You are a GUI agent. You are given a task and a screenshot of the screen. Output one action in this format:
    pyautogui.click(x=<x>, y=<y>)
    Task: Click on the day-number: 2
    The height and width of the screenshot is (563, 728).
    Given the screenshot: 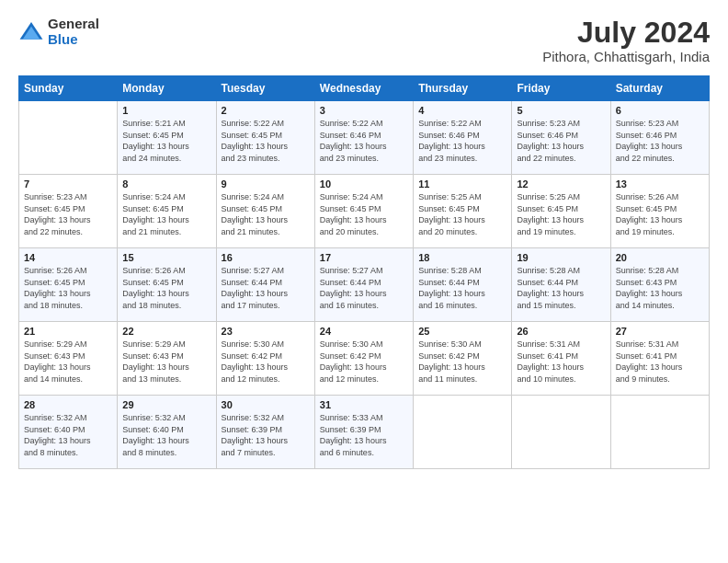 What is the action you would take?
    pyautogui.click(x=266, y=110)
    